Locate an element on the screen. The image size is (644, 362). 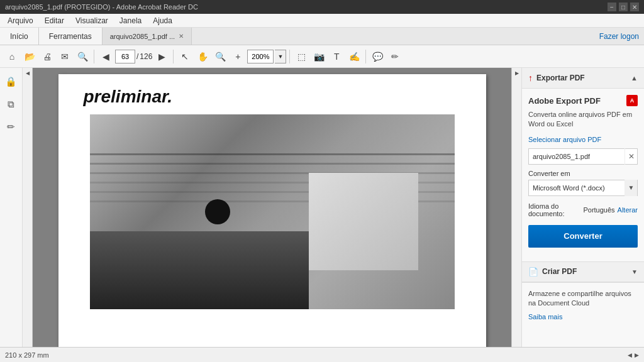
zoom-dropdown-button: ▼ is located at coordinates (280, 57).